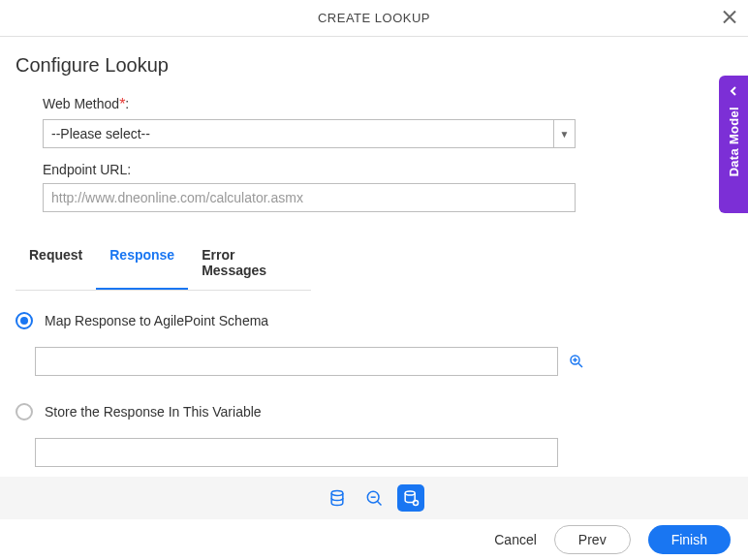 The width and height of the screenshot is (748, 560). Describe the element at coordinates (309, 198) in the screenshot. I see `endpoint-url-field` at that location.